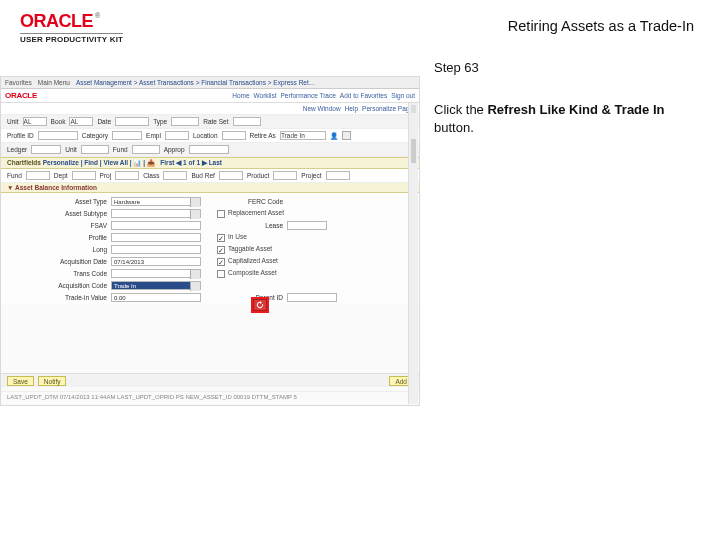  Describe the element at coordinates (61, 176) in the screenshot. I see `col-dept: Dept` at that location.